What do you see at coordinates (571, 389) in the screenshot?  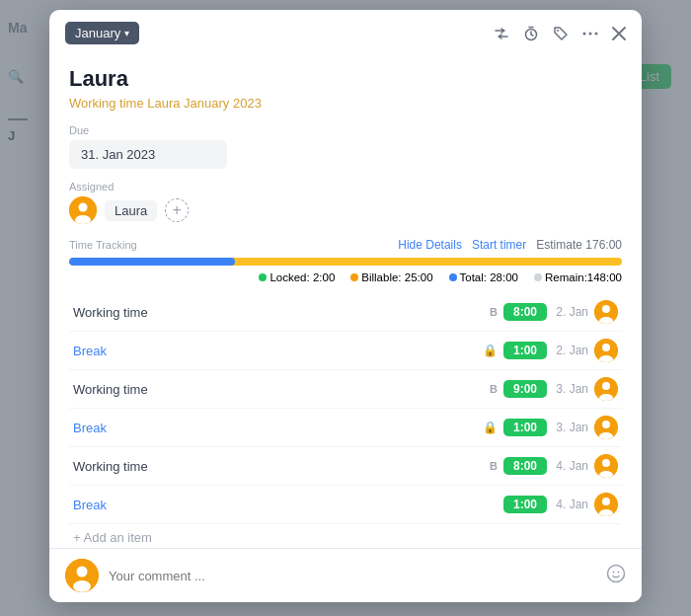 I see `date-label: 3. Jan` at bounding box center [571, 389].